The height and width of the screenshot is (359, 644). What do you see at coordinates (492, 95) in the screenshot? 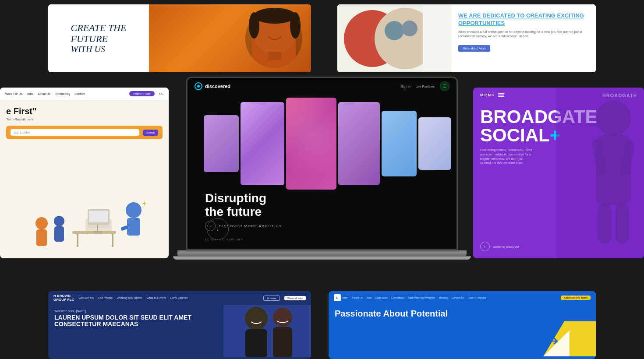
I see `broadgate-menu: MENU` at bounding box center [492, 95].